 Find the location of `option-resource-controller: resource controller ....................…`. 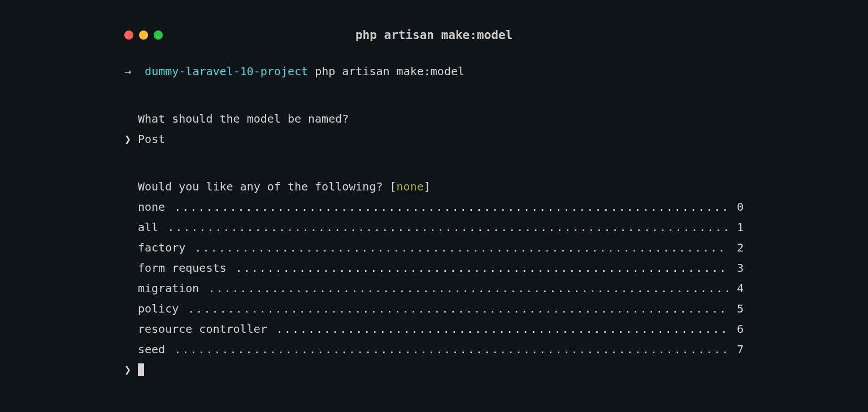

option-resource-controller: resource controller ....................… is located at coordinates (434, 329).